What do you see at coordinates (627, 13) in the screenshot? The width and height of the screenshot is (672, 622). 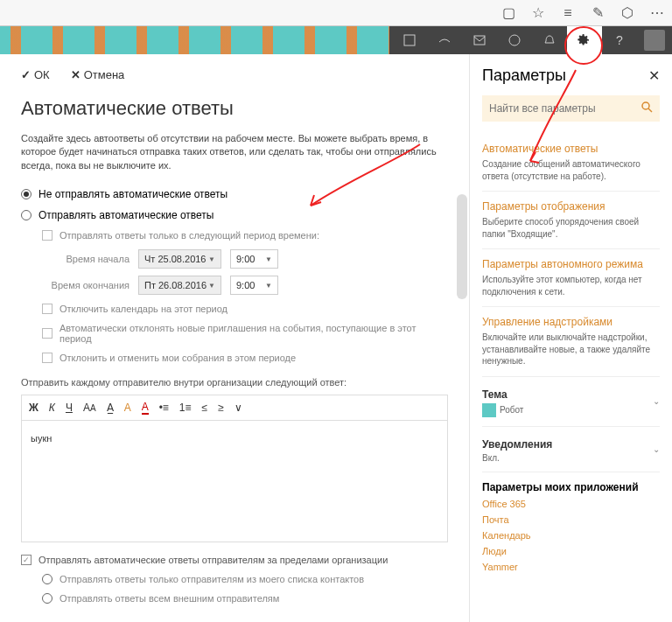 I see `share-icon: ⬡` at bounding box center [627, 13].